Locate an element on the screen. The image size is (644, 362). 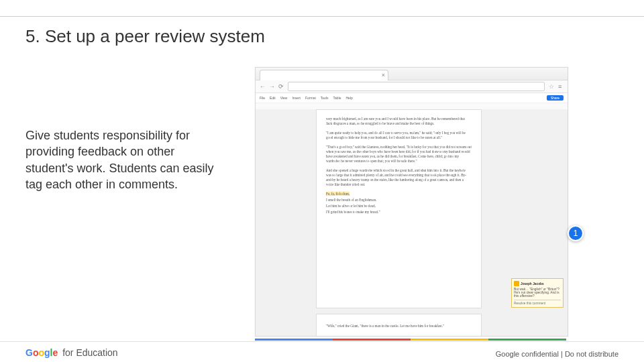
menu-file: File is located at coordinates (262, 98).